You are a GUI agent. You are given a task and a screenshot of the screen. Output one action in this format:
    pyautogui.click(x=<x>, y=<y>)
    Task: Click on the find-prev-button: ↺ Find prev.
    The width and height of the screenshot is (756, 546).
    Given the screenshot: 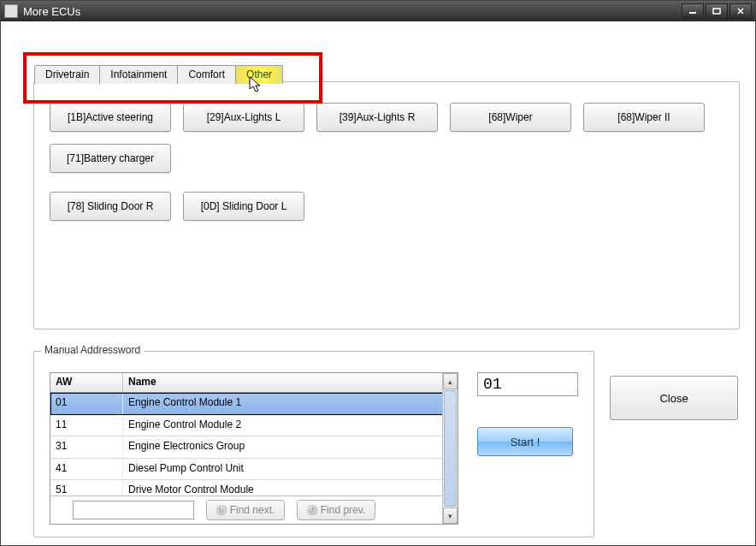 What is the action you would take?
    pyautogui.click(x=336, y=510)
    